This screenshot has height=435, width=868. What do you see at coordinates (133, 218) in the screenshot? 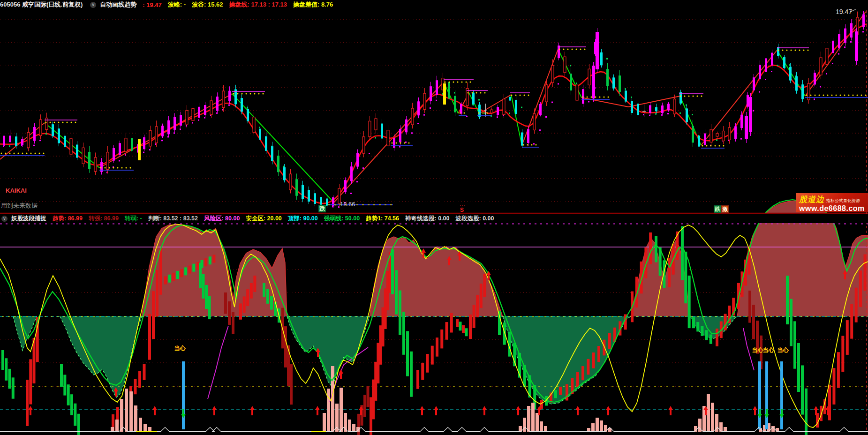
I see `indrow-turn-weak: 转弱: -` at bounding box center [133, 218].